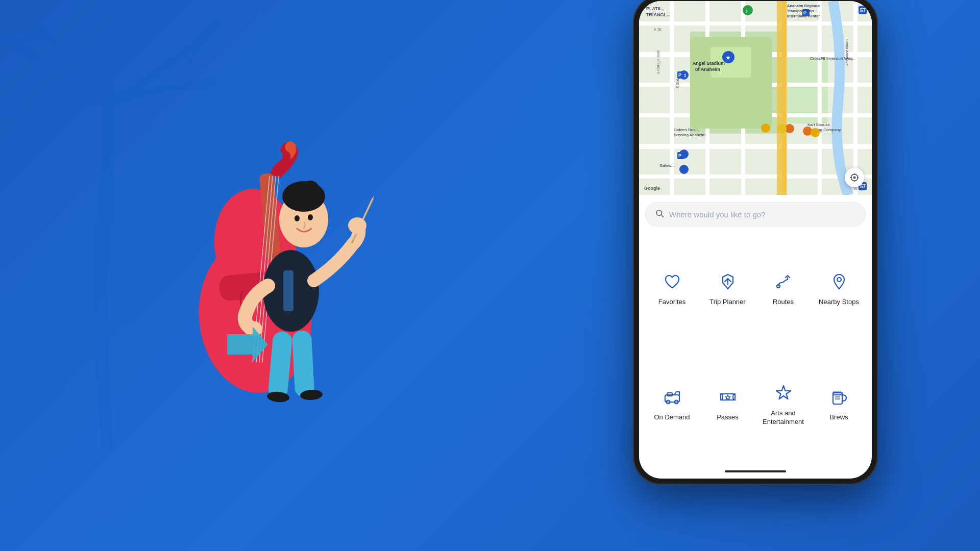  I want to click on svg-text: TRIANGL..., so click(658, 15).